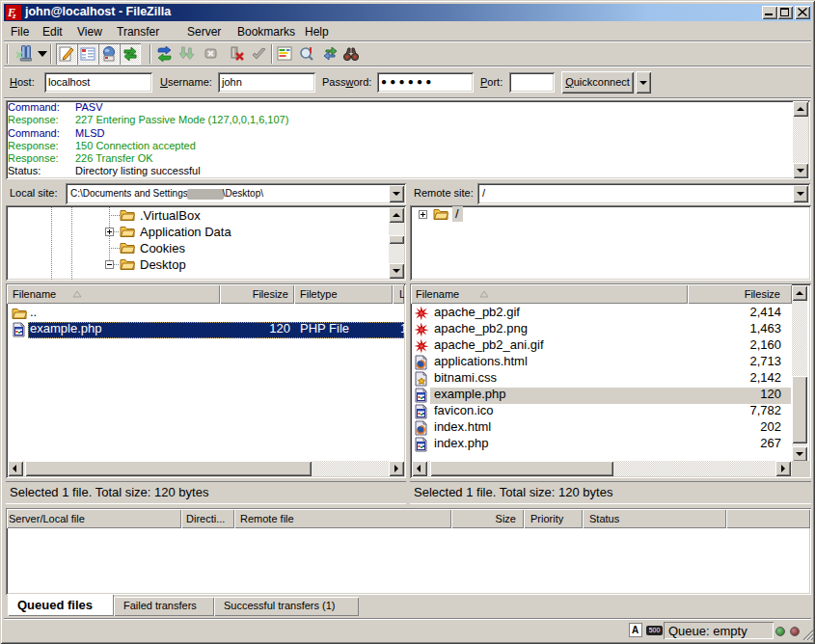  Describe the element at coordinates (14, 15) in the screenshot. I see `svg-text: z` at that location.